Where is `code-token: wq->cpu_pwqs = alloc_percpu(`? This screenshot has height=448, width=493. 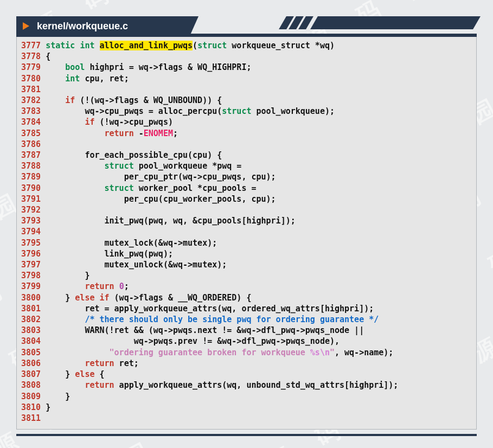 code-token: wq->cpu_pwqs = alloc_percpu( is located at coordinates (133, 111).